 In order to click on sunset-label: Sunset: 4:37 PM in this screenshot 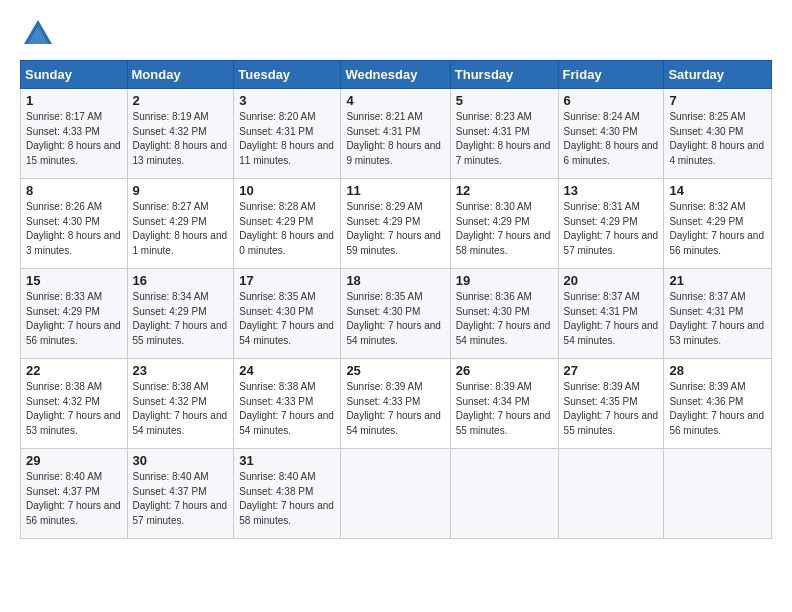, I will do `click(63, 492)`.